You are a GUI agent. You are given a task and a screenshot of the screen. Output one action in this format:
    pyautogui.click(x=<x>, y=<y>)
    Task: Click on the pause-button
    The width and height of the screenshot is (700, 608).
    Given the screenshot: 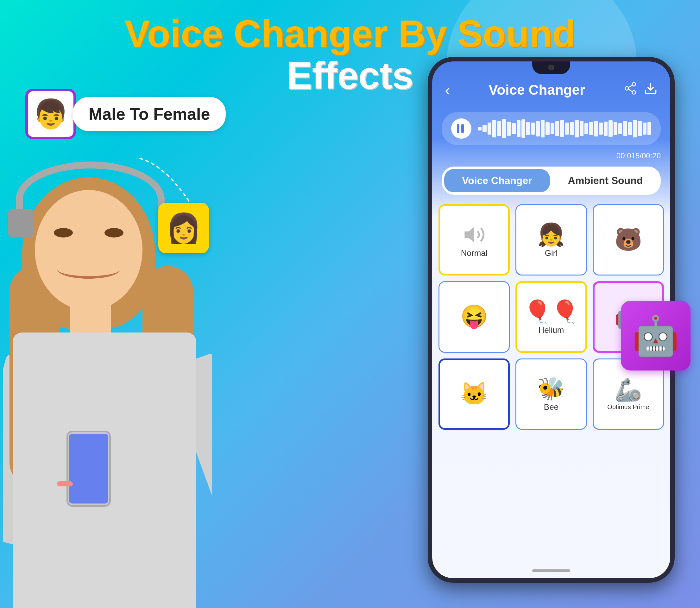 What is the action you would take?
    pyautogui.click(x=461, y=129)
    